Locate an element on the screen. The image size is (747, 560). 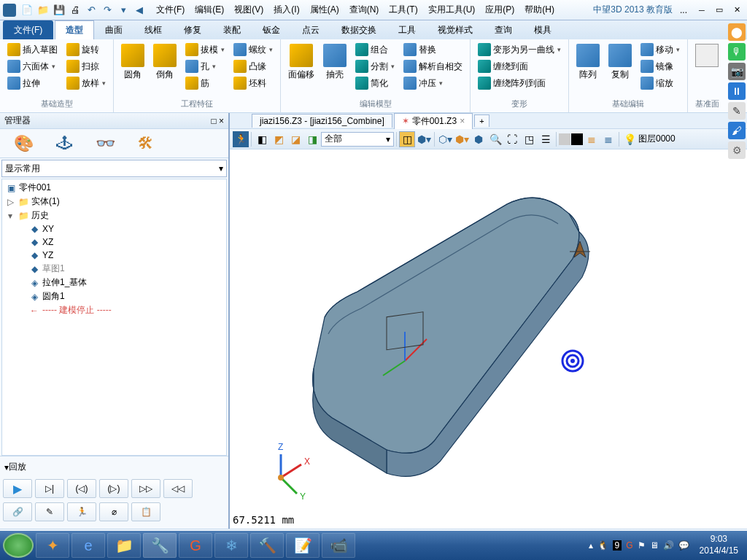
menu-edit: 编辑(E) is located at coordinates (209, 10).